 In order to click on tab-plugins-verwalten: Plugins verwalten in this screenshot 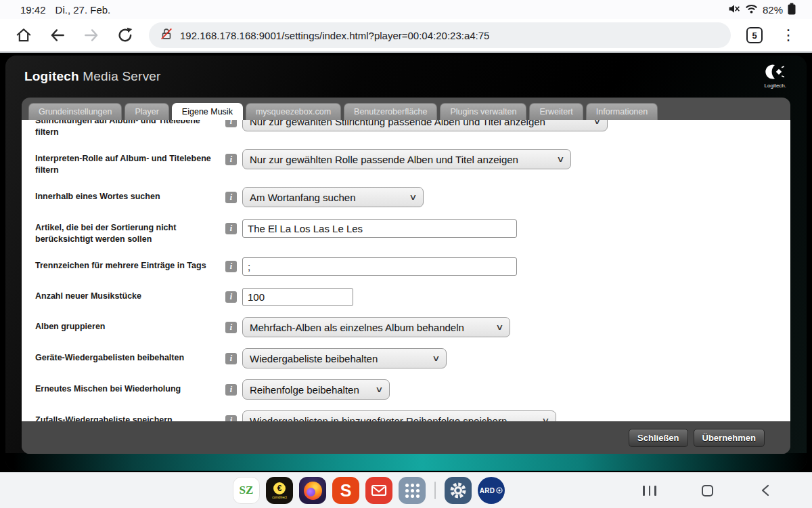, I will do `click(483, 111)`.